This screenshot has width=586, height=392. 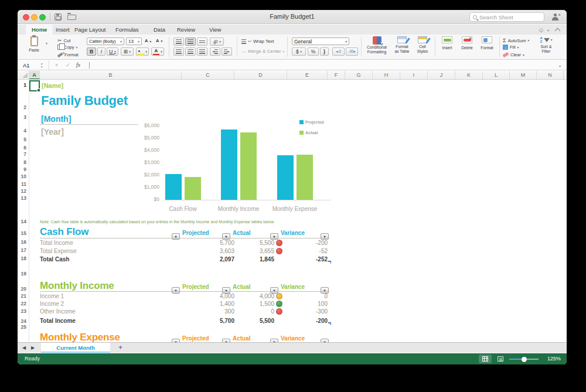 What do you see at coordinates (134, 41) in the screenshot?
I see `font-size-select: 13▾` at bounding box center [134, 41].